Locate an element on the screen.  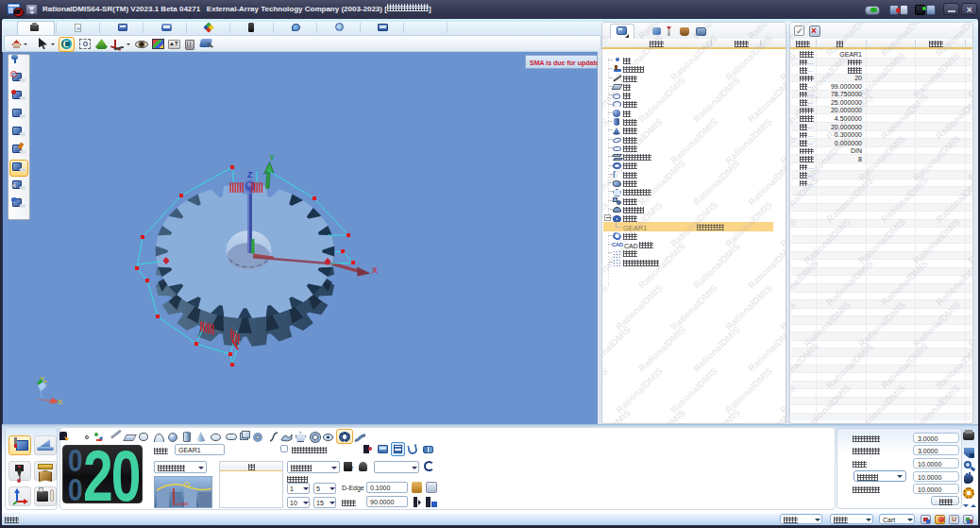
svg-text: Z is located at coordinates (250, 175).